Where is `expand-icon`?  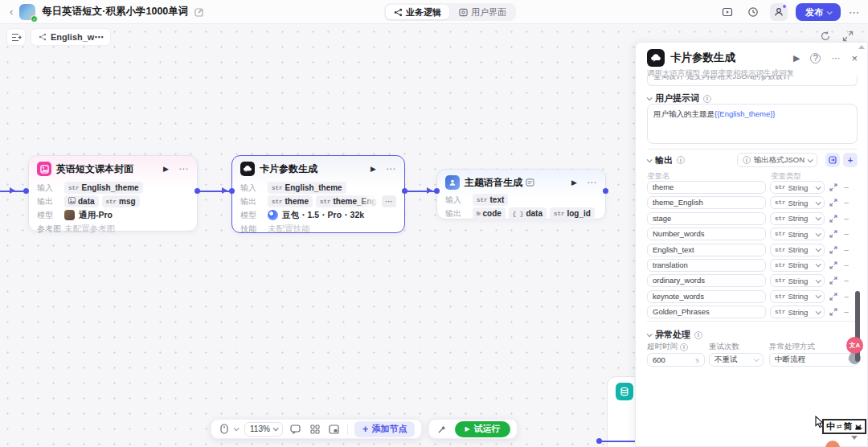
expand-icon is located at coordinates (848, 36).